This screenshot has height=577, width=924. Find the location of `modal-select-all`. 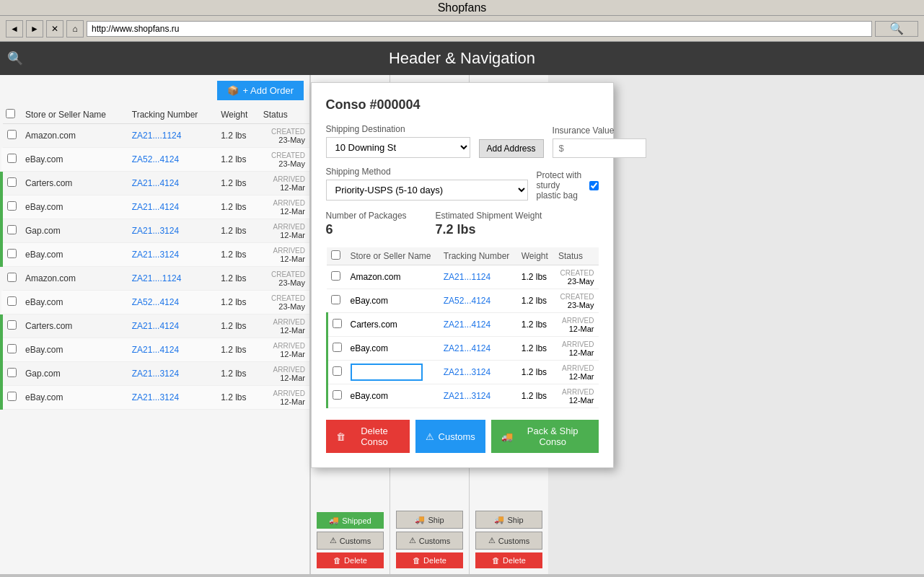

modal-select-all is located at coordinates (336, 255).